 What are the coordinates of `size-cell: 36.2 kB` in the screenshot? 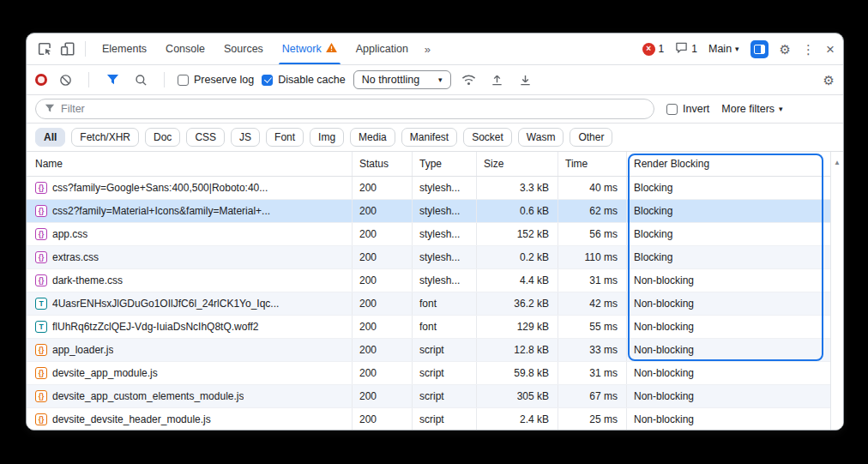 It's located at (518, 304).